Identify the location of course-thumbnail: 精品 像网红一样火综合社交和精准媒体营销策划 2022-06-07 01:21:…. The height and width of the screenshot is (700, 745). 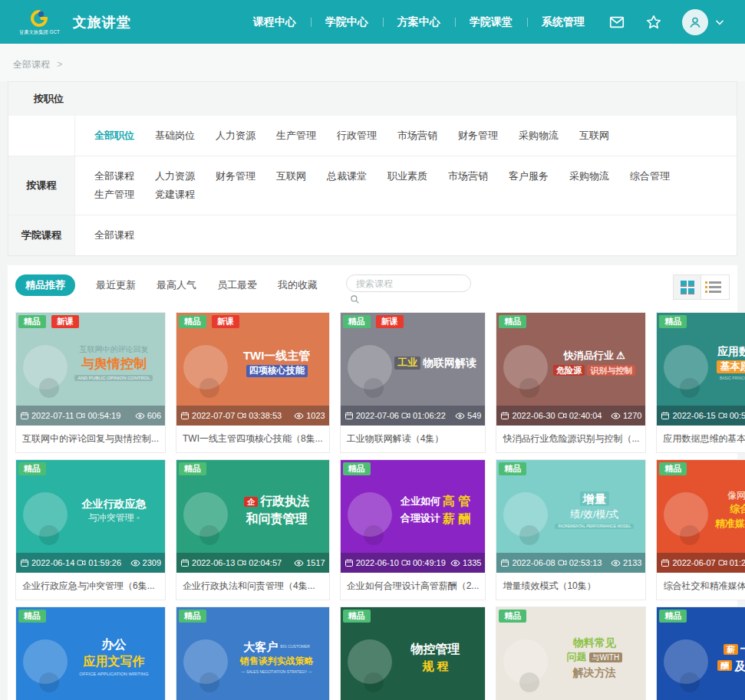
(701, 517).